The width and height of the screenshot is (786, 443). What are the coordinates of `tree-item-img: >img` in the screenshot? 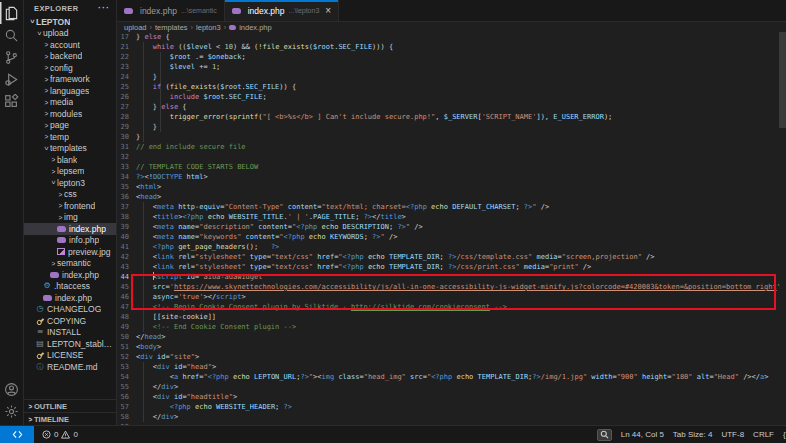 It's located at (70, 218).